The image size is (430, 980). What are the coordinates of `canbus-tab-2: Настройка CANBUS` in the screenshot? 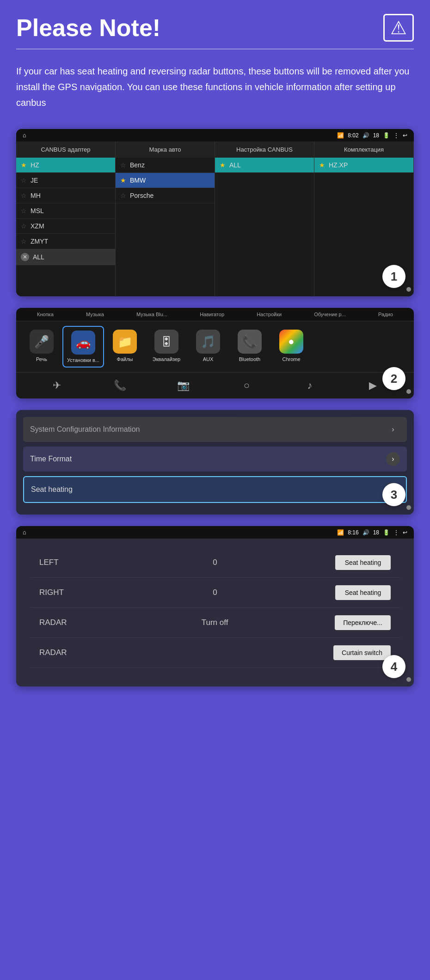 It's located at (264, 150).